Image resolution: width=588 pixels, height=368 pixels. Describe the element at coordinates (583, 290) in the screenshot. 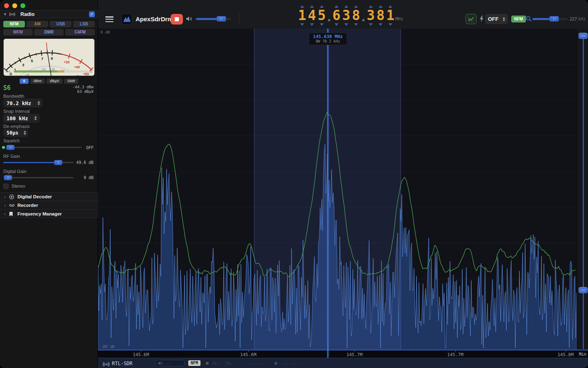

I see `range-min-handle` at that location.